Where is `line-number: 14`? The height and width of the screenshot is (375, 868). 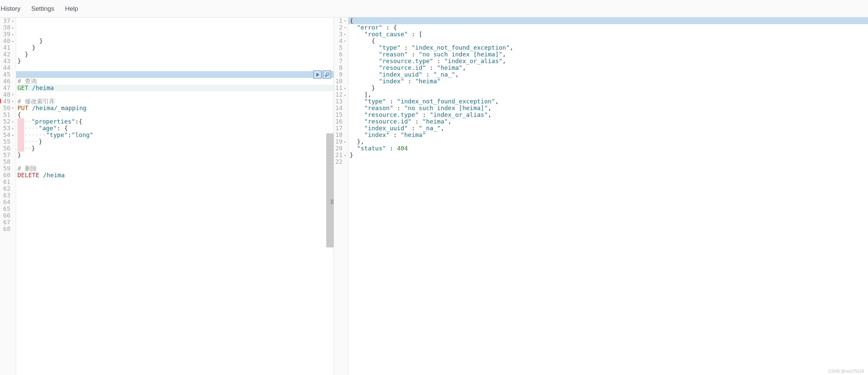 line-number: 14 is located at coordinates (341, 108).